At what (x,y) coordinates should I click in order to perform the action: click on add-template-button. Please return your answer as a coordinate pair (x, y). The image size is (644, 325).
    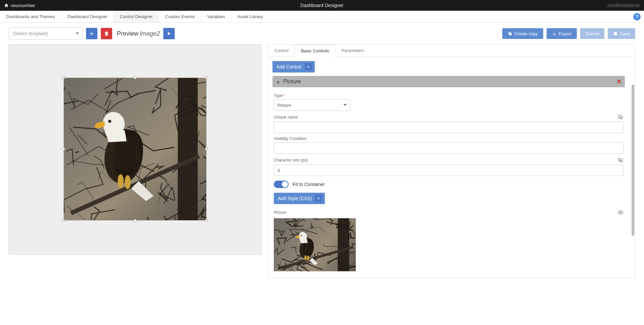
    Looking at the image, I should click on (92, 34).